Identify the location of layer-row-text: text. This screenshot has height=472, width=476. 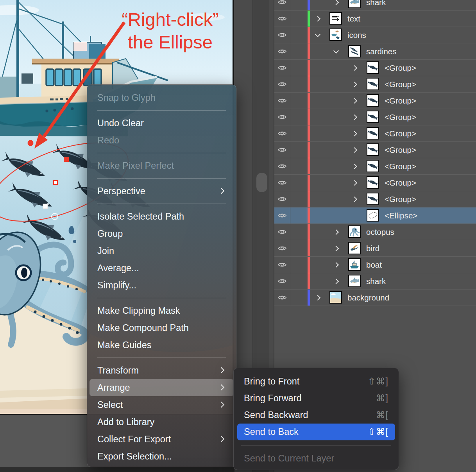
(375, 19).